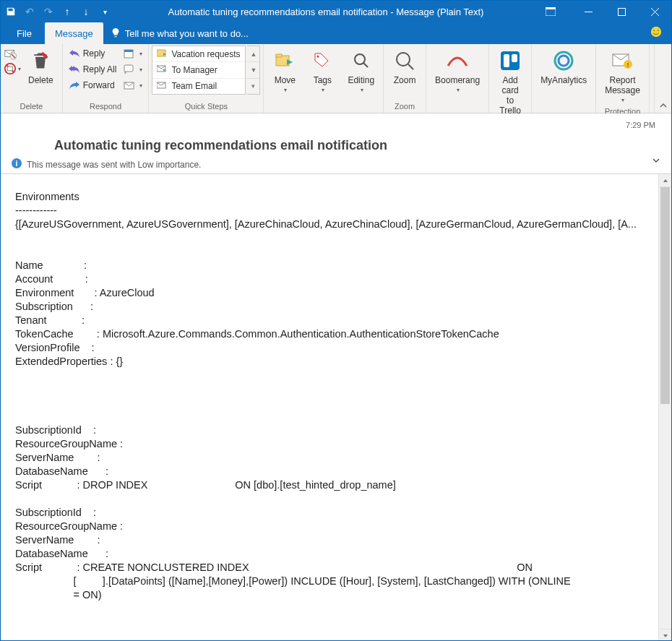 Image resolution: width=672 pixels, height=641 pixels. Describe the element at coordinates (254, 70) in the screenshot. I see `quick-steps-scroll: ▲ ▼ ▾` at that location.